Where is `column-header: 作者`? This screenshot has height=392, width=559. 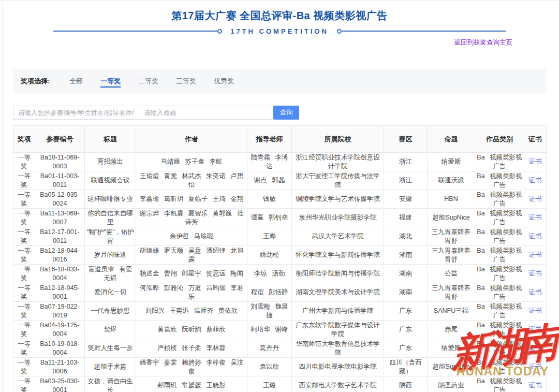 column-header: 作者 is located at coordinates (192, 139).